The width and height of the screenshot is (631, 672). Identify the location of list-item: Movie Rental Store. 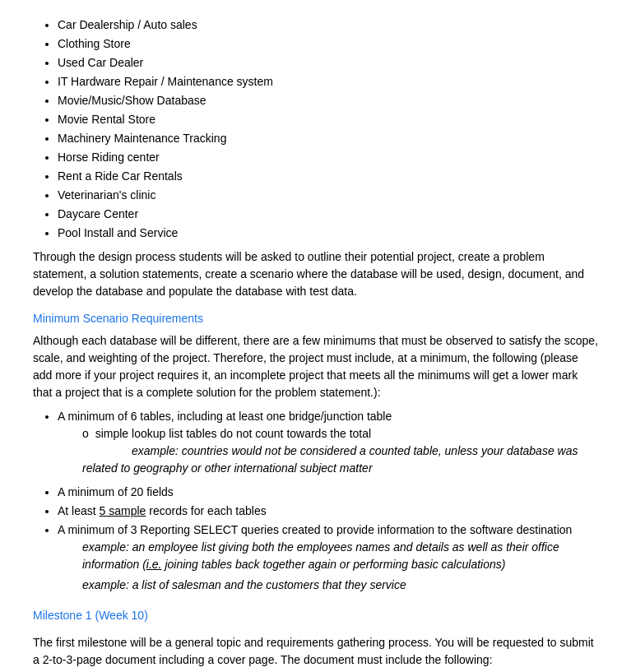
(327, 120).